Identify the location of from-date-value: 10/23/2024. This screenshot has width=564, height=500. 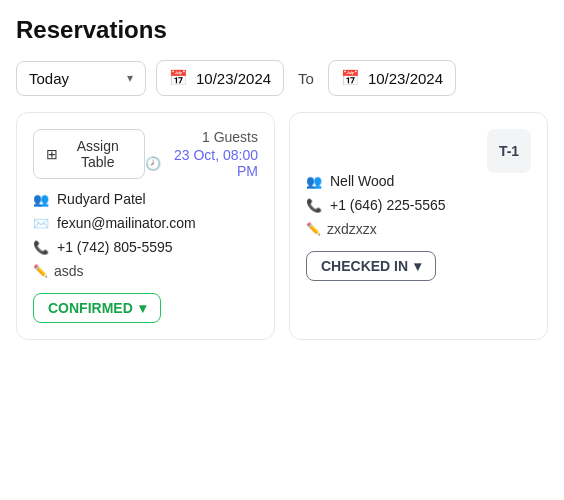
(234, 78).